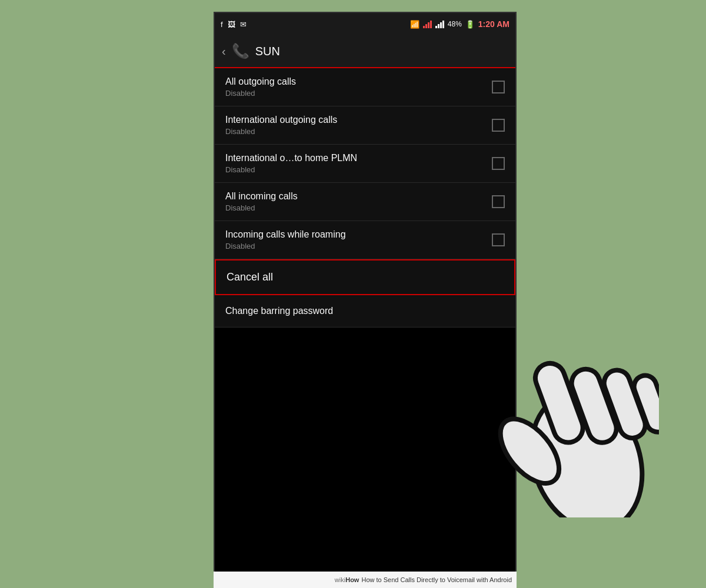 Image resolution: width=706 pixels, height=588 pixels. Describe the element at coordinates (498, 202) in the screenshot. I see `all-incoming-calls-checkbox` at that location.